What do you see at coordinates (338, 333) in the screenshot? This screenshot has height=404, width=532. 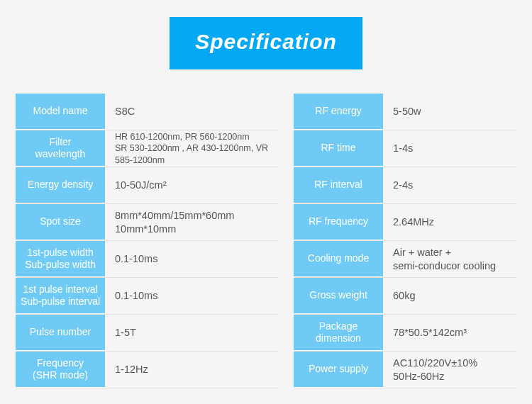 I see `spec-label: Package dimension` at bounding box center [338, 333].